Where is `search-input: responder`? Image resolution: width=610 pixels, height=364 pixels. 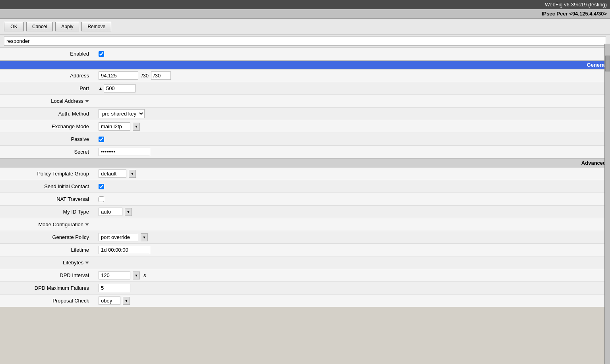
search-input: responder is located at coordinates (305, 41).